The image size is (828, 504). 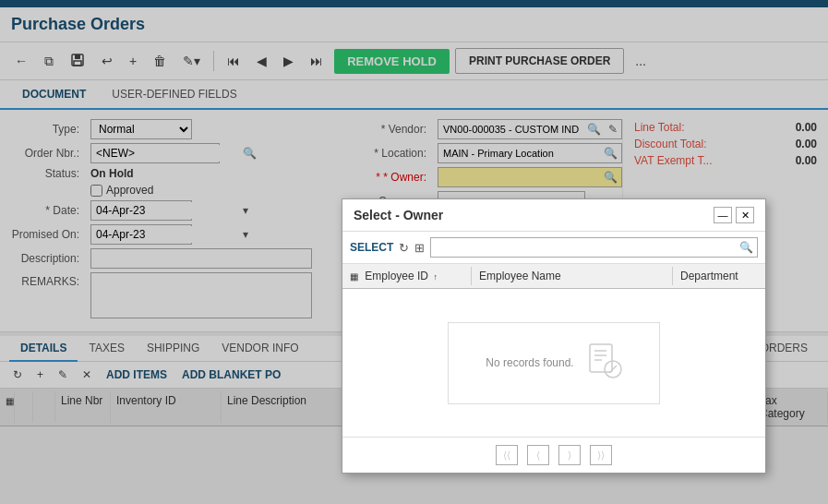 What do you see at coordinates (554, 247) in the screenshot?
I see `modal-toolbar: SELECT ↻ ⊞ 🔍` at bounding box center [554, 247].